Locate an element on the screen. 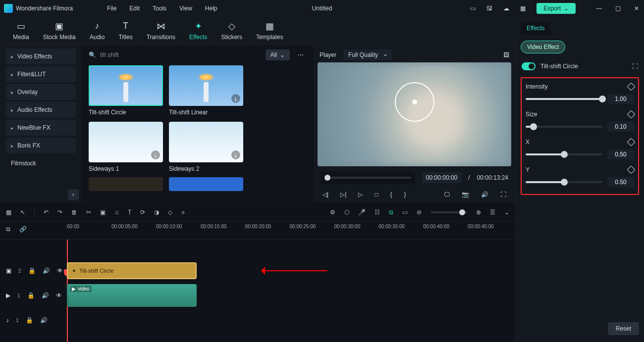 The image size is (644, 342). track-lane-audio is located at coordinates (291, 320).